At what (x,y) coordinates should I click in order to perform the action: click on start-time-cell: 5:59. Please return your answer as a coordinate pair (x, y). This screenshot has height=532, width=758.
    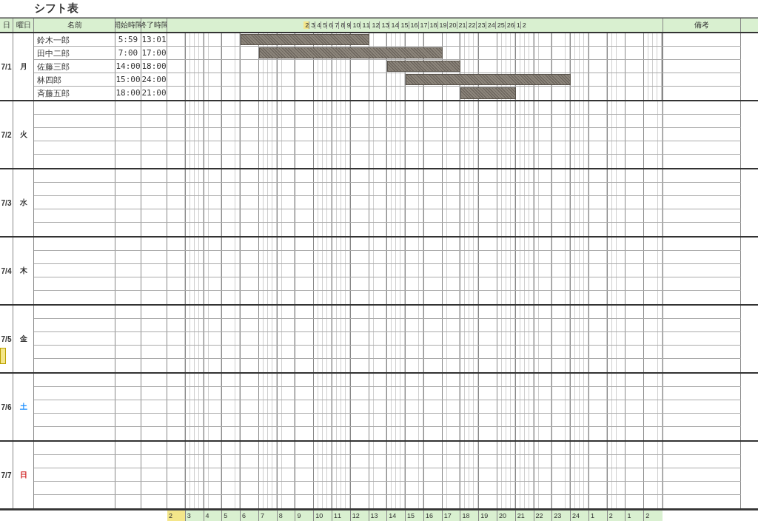
    Looking at the image, I should click on (129, 40).